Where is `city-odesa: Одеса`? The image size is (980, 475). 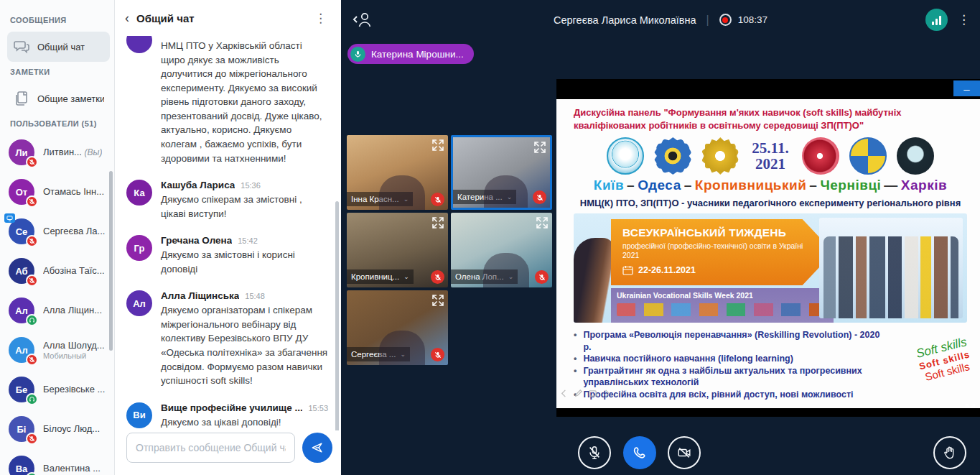 city-odesa: Одеса is located at coordinates (659, 185).